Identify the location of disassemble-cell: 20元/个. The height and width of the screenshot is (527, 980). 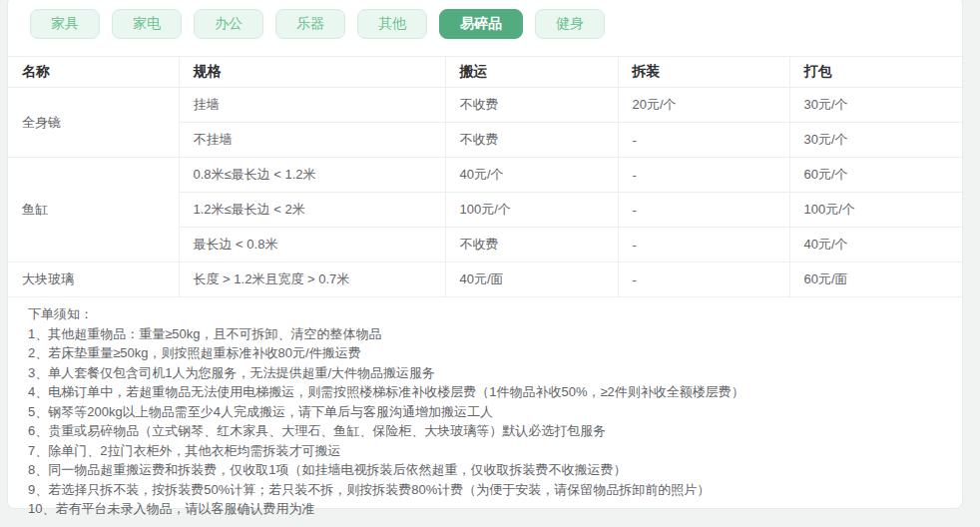
(704, 106).